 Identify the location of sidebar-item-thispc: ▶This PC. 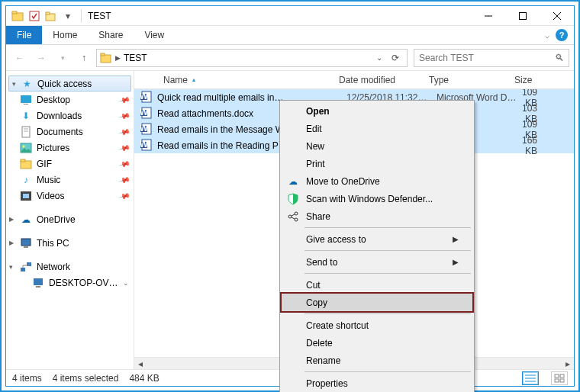
(70, 243).